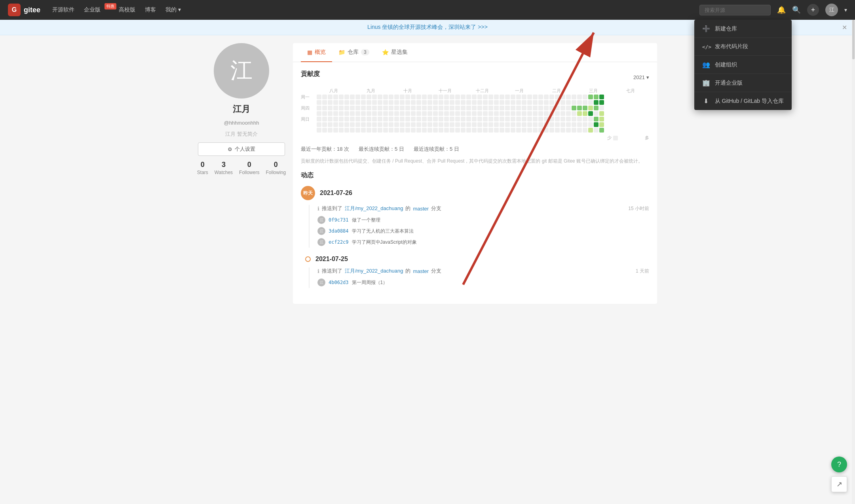 This screenshot has width=855, height=504. I want to click on following-stat: 0 Following, so click(276, 168).